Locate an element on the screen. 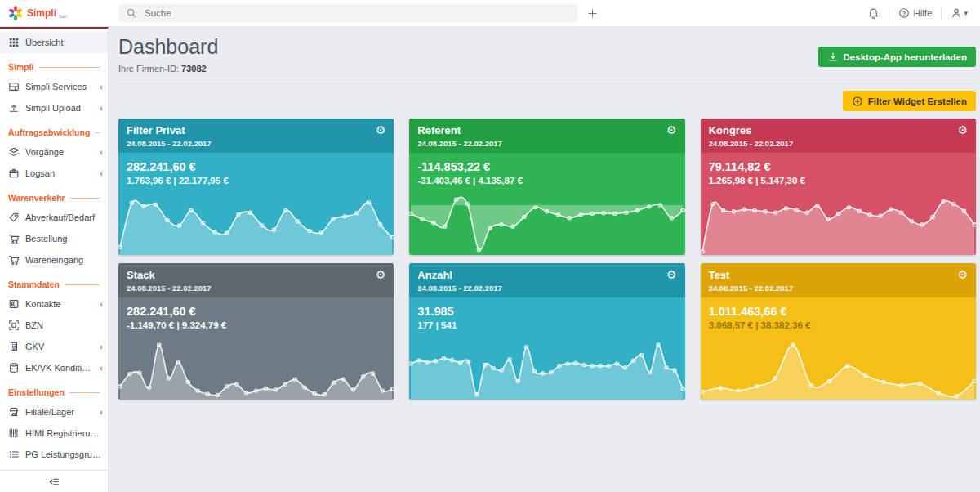  layers-icon is located at coordinates (14, 152).